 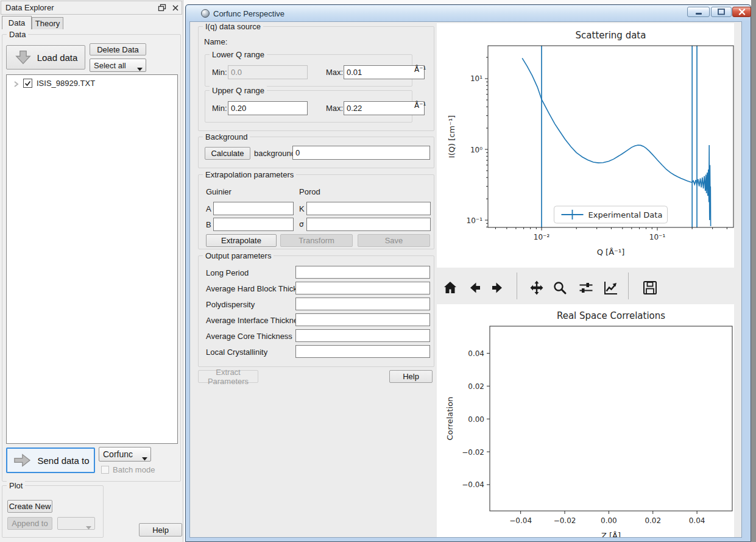 What do you see at coordinates (363, 304) in the screenshot?
I see `polydispersity-input` at bounding box center [363, 304].